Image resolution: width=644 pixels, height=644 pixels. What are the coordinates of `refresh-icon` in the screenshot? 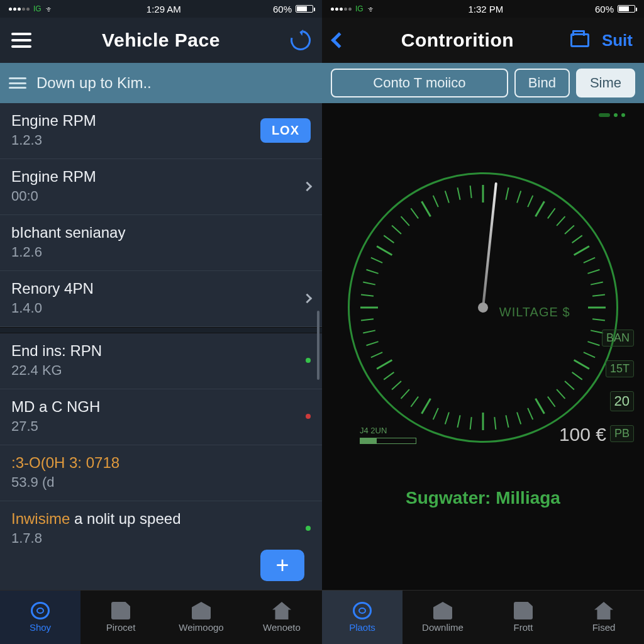 It's located at (301, 40).